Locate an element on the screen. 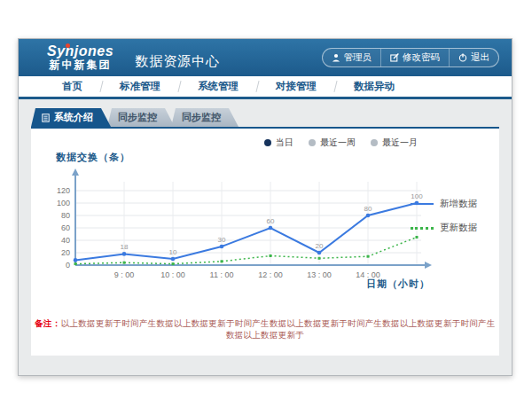  current-user-button: 管理员 is located at coordinates (352, 58).